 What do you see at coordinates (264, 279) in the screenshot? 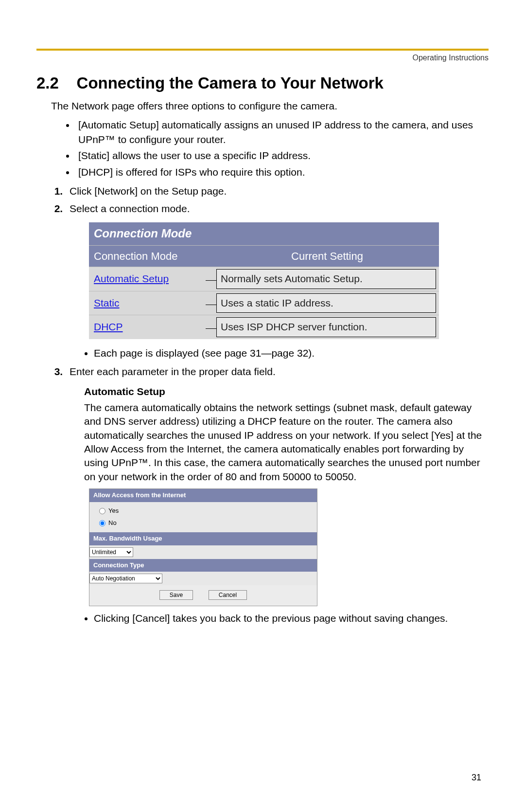
I see `connection-mode-row: Automatic Setup Normally sets Automatic …` at bounding box center [264, 279].